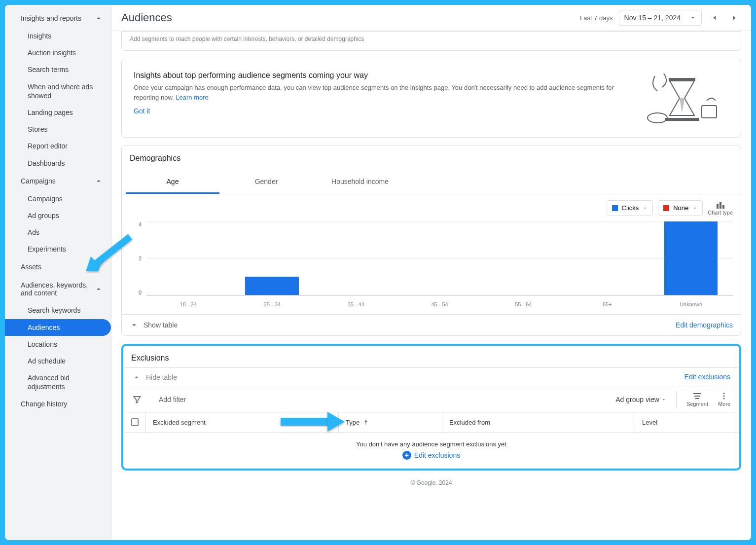  I want to click on segments-banner: Add segments to reach people with certai…, so click(431, 41).